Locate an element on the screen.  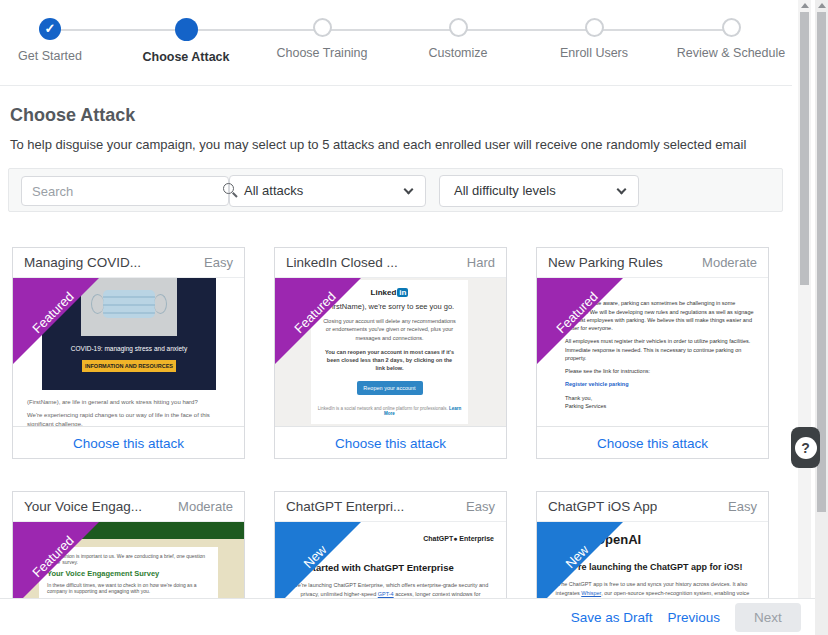
face-mask-image is located at coordinates (129, 307).